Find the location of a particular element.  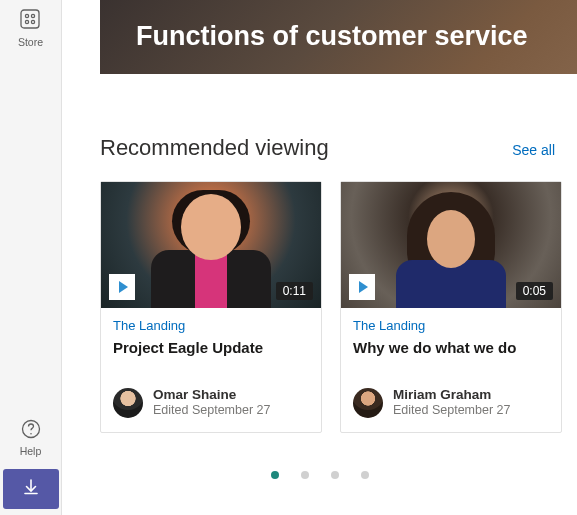

author-name: Miriam Graham is located at coordinates (452, 395).